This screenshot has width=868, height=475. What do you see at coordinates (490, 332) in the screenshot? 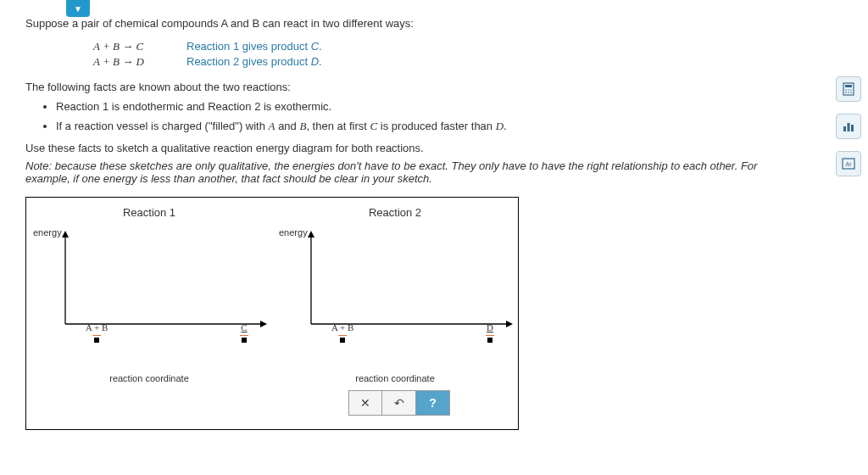
I see `tick-product-d: D —` at bounding box center [490, 332].